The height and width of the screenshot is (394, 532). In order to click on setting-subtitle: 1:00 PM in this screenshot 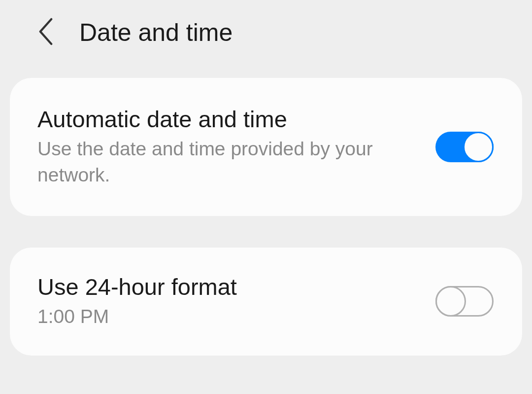, I will do `click(229, 317)`.